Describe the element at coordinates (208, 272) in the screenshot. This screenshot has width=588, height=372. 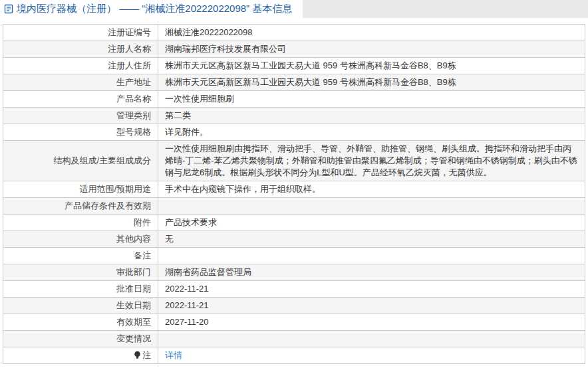
I see `row-value-text: 湖南省药品监督管理局` at that location.